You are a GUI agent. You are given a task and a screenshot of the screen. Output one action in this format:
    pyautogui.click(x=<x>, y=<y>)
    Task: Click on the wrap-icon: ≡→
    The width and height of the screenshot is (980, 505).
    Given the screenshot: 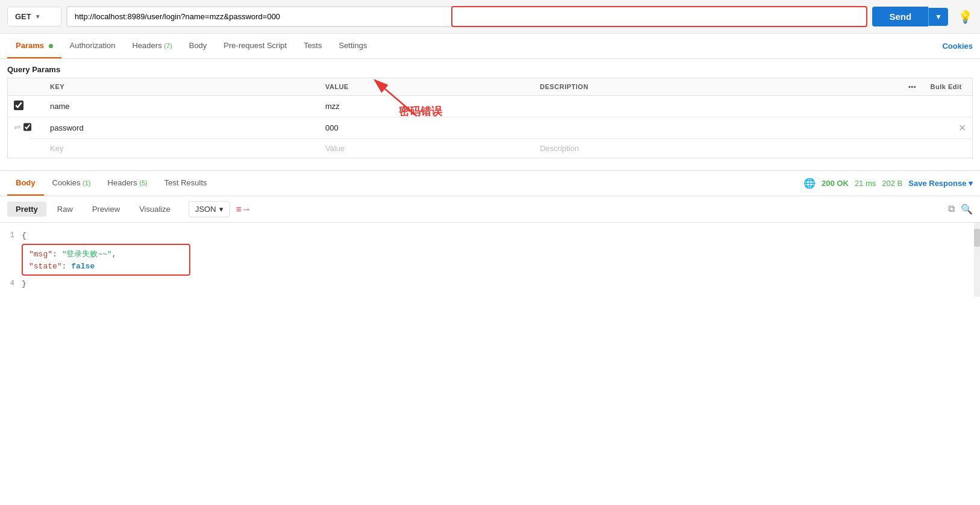 What is the action you would take?
    pyautogui.click(x=243, y=209)
    